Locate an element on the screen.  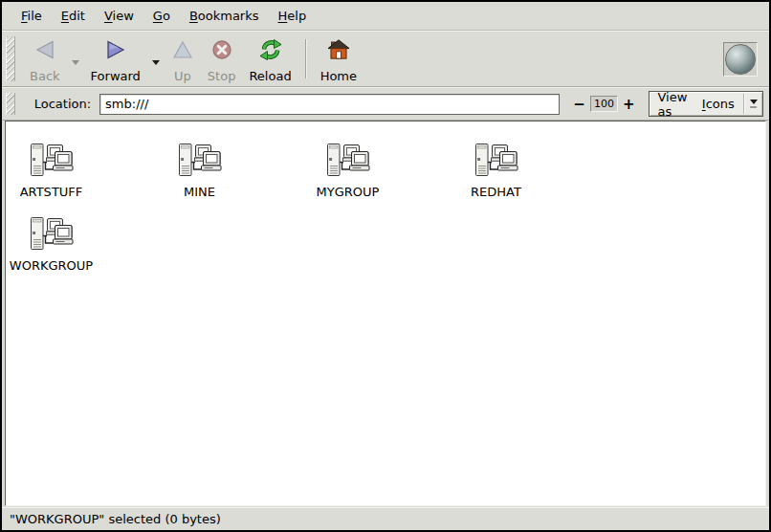
home-button-label: Home is located at coordinates (339, 77).